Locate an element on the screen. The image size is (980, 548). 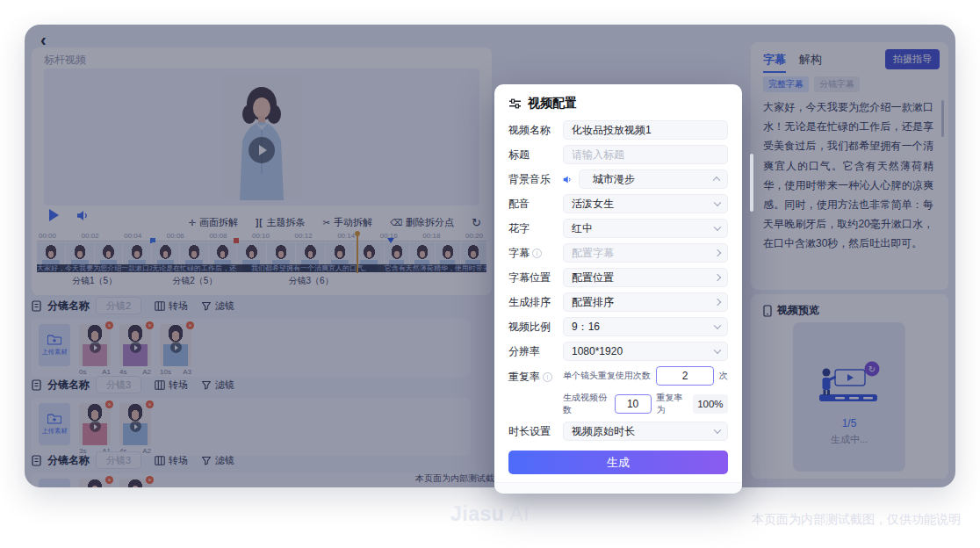
bgm-label: 背景音乐 is located at coordinates (536, 179).